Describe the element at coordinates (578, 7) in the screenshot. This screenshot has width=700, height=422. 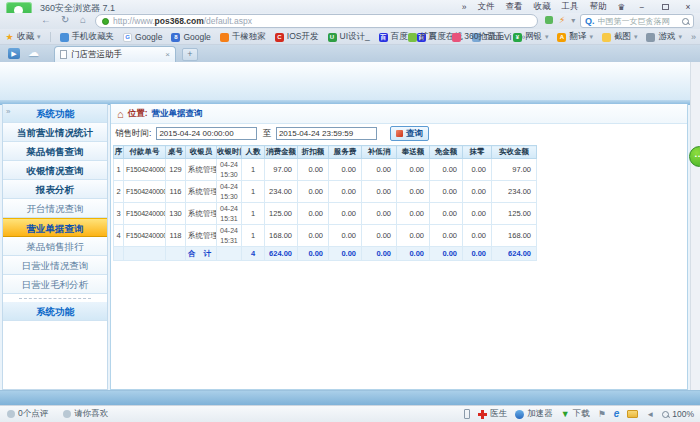
I see `browser-menubar: » 文件 查看 收藏 工具 帮助 ♛ − ×` at that location.